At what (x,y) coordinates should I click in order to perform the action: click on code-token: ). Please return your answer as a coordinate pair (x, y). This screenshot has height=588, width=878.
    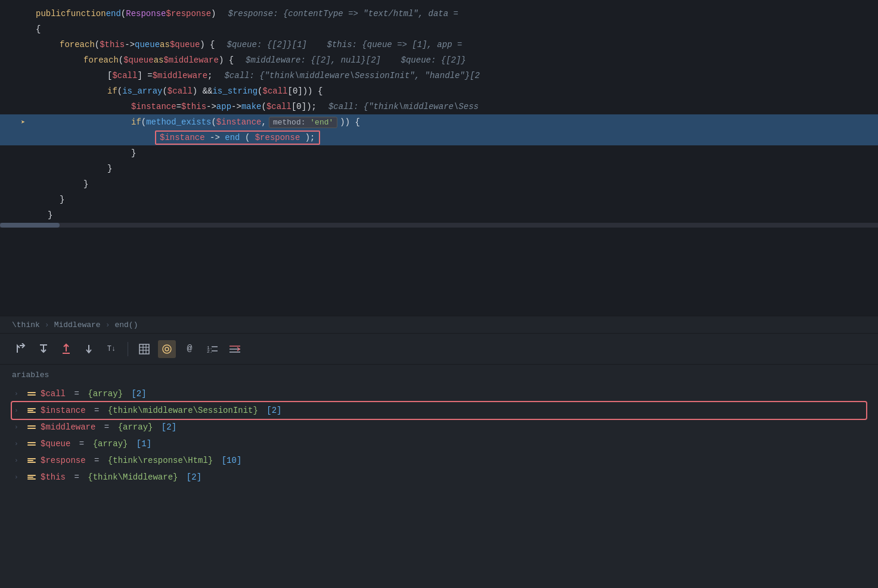
    Looking at the image, I should click on (213, 14).